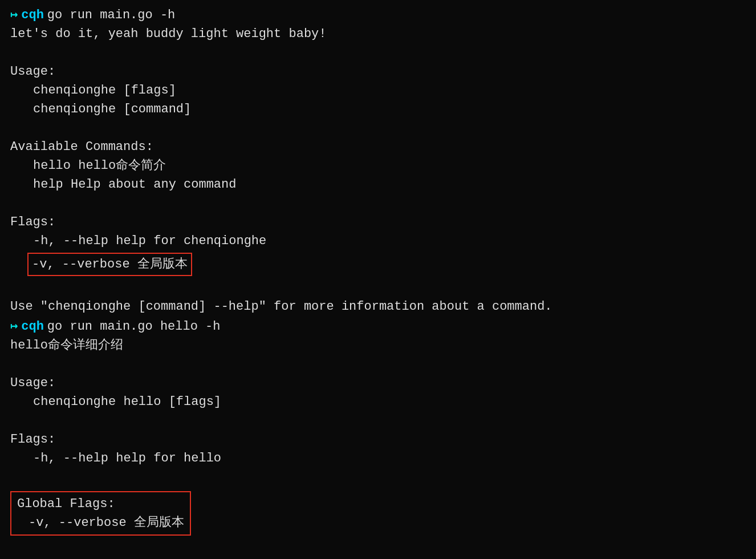  Describe the element at coordinates (109, 265) in the screenshot. I see `verbose-text-1: -v, --verbose 全局版本` at that location.